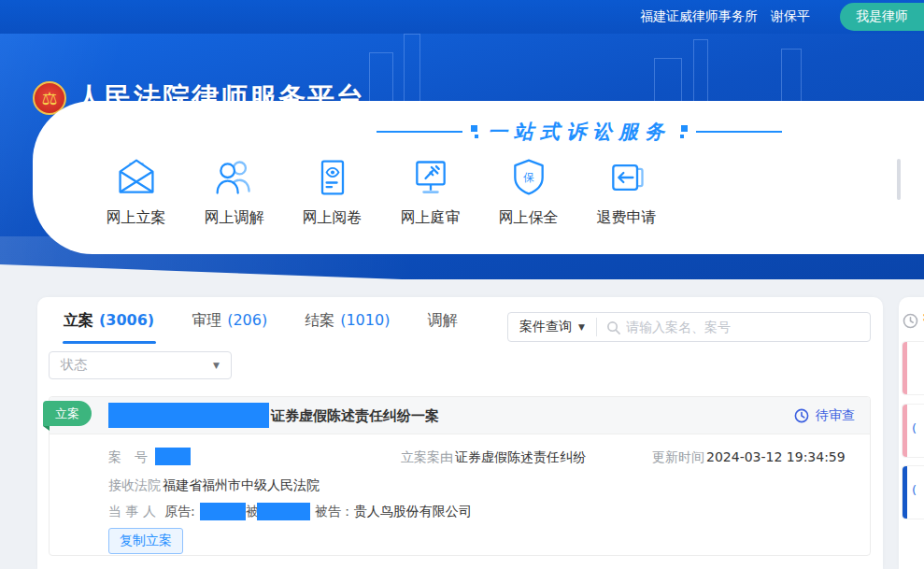 The width and height of the screenshot is (924, 569). I want to click on document-eye-icon, so click(333, 177).